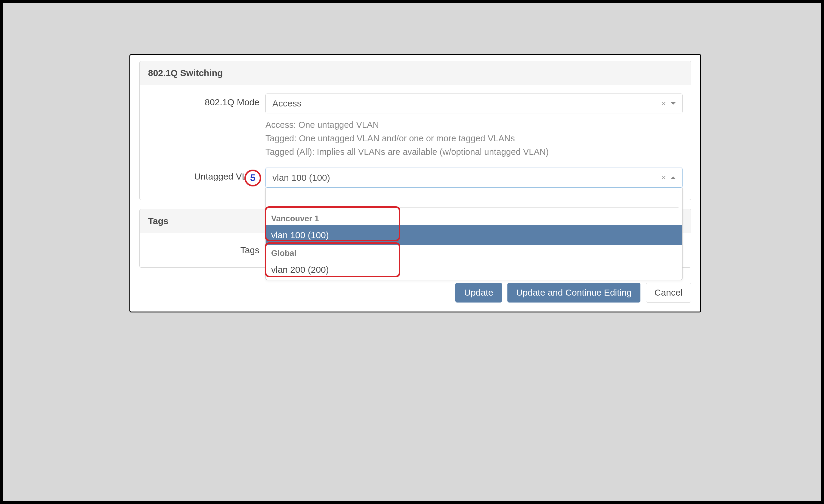 This screenshot has width=824, height=504. Describe the element at coordinates (474, 104) in the screenshot. I see `mode-select: Access ×` at that location.